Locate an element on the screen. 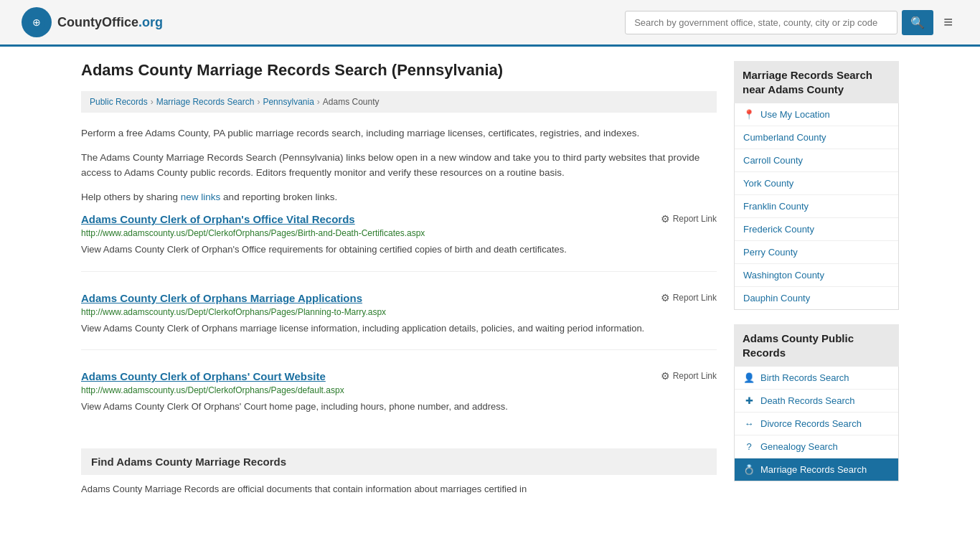 This screenshot has width=980, height=551. find-section-heading: Find Adams County Marriage Records is located at coordinates (399, 462).